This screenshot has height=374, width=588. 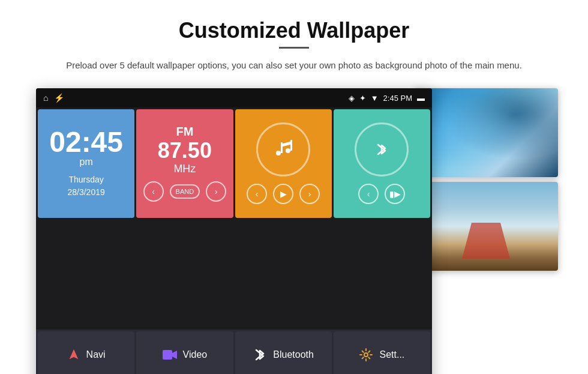 What do you see at coordinates (398, 98) in the screenshot?
I see `status-time: 2:45 PM` at bounding box center [398, 98].